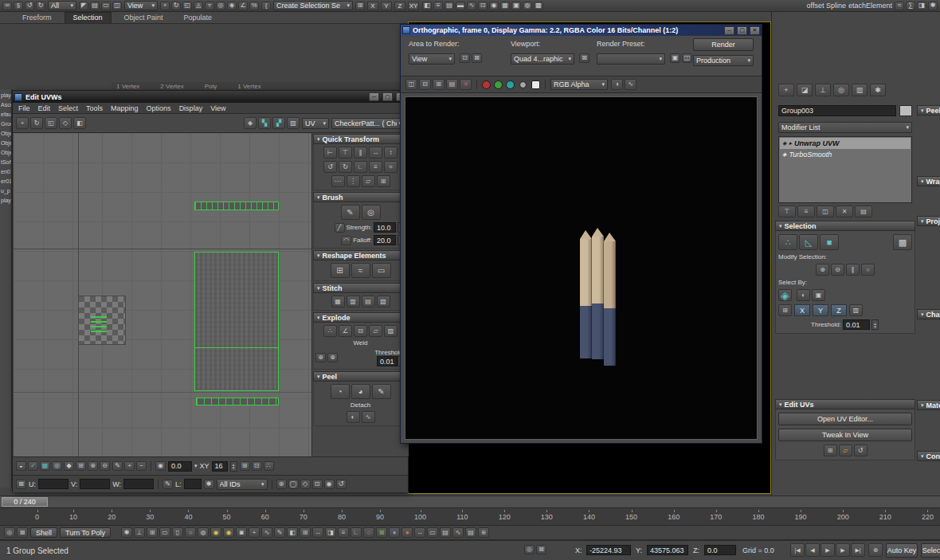  What do you see at coordinates (830, 451) in the screenshot?
I see `uv-transform-icon: ⊞` at bounding box center [830, 451].